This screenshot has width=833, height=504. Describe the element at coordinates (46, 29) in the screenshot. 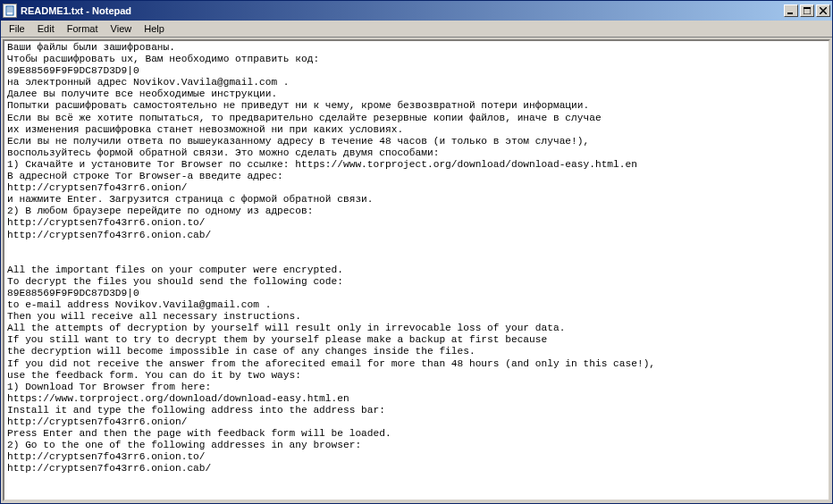

I see `menu-edit: Edit` at that location.